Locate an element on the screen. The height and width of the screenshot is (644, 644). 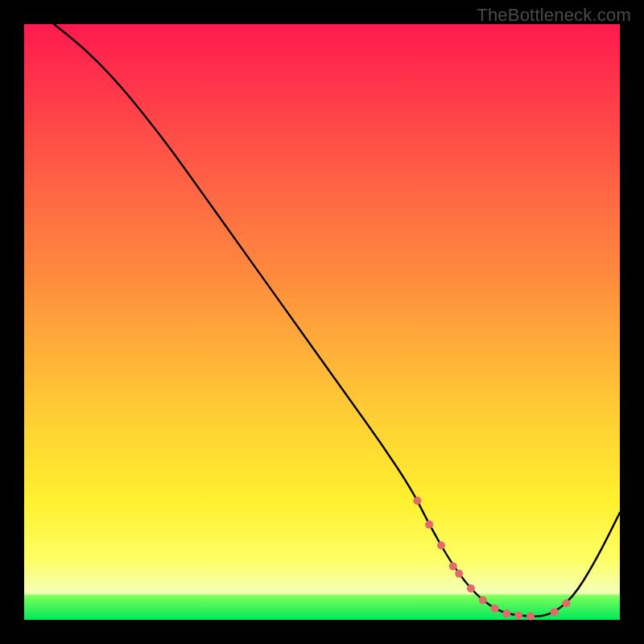
watermark-text: TheBottleneck.com is located at coordinates (554, 15).